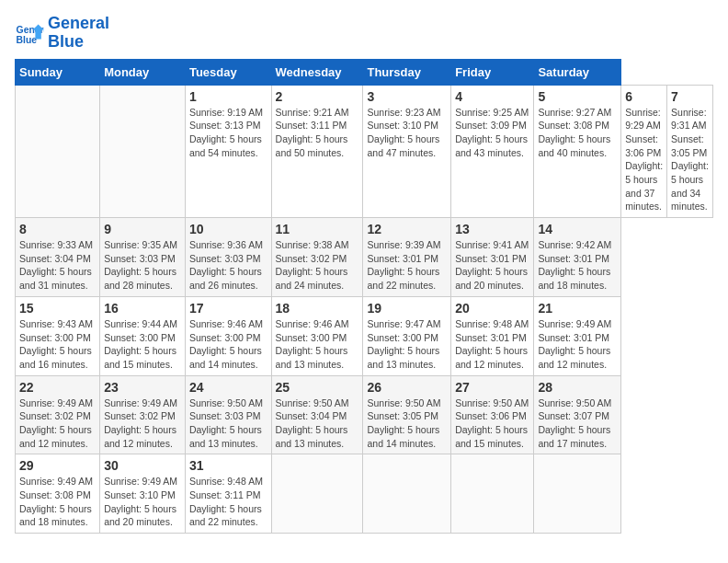 The width and height of the screenshot is (728, 563). What do you see at coordinates (58, 72) in the screenshot?
I see `weekday-header-sunday: Sunday` at bounding box center [58, 72].